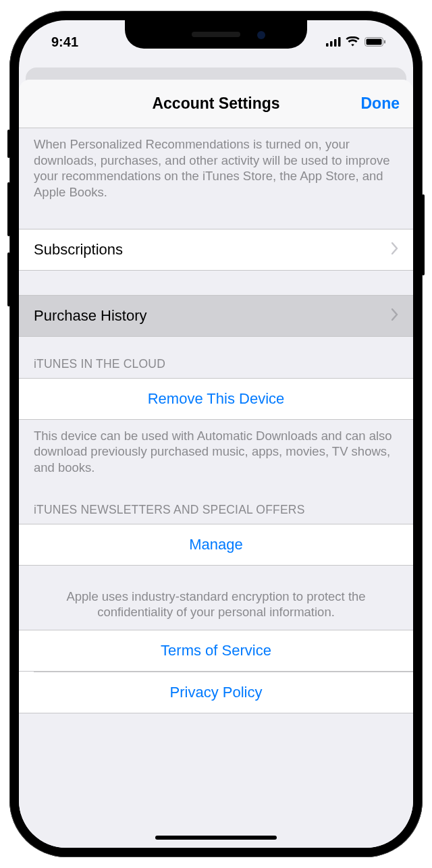  I want to click on subscriptions-row: Subscriptions, so click(216, 250).